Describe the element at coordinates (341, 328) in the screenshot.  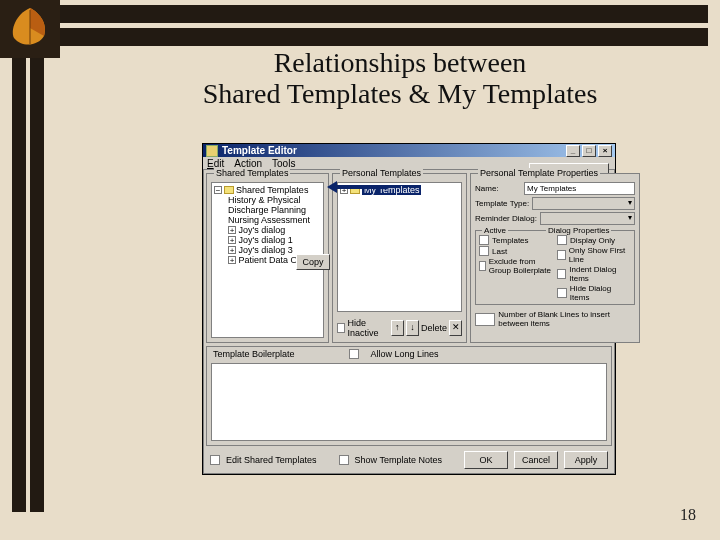
I see `hide-inactive-checkbox` at that location.